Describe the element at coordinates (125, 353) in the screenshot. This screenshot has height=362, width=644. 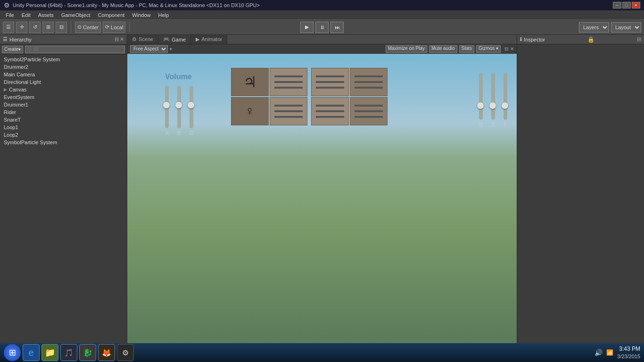
I see `taskbar-unity: ⚙` at that location.